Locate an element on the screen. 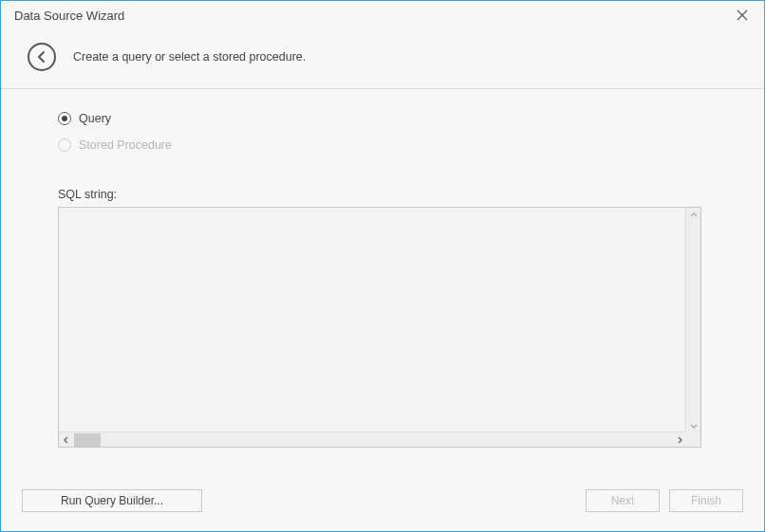 Image resolution: width=765 pixels, height=532 pixels. back-button is located at coordinates (42, 57).